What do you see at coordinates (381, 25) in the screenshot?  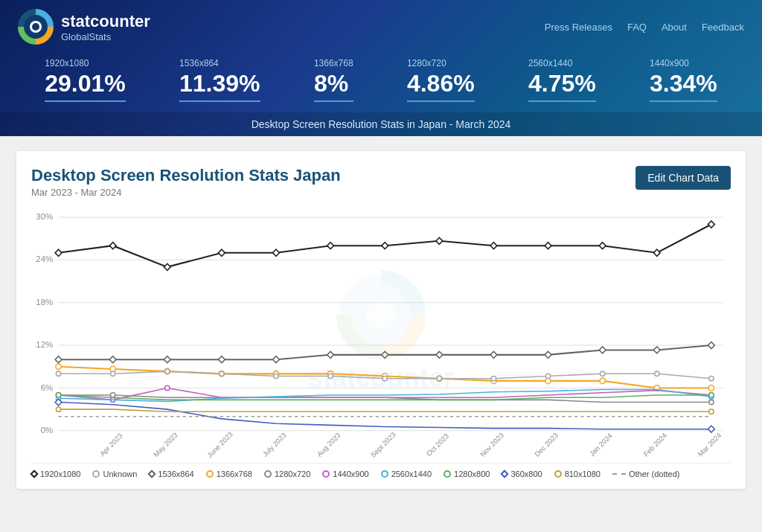 I see `header-top: statcounter GlobalStats Press Releases F…` at bounding box center [381, 25].